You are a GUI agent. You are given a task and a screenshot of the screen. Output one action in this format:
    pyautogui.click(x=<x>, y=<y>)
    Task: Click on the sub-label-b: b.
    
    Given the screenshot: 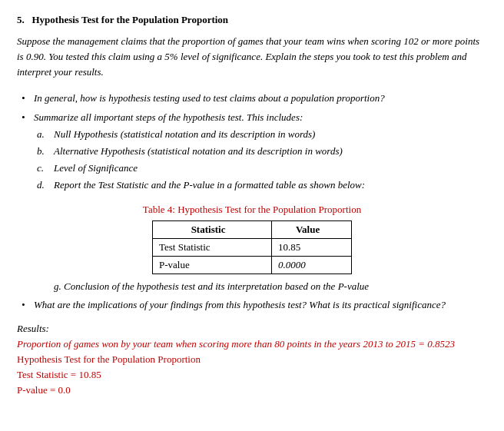 What is the action you would take?
    pyautogui.click(x=41, y=151)
    